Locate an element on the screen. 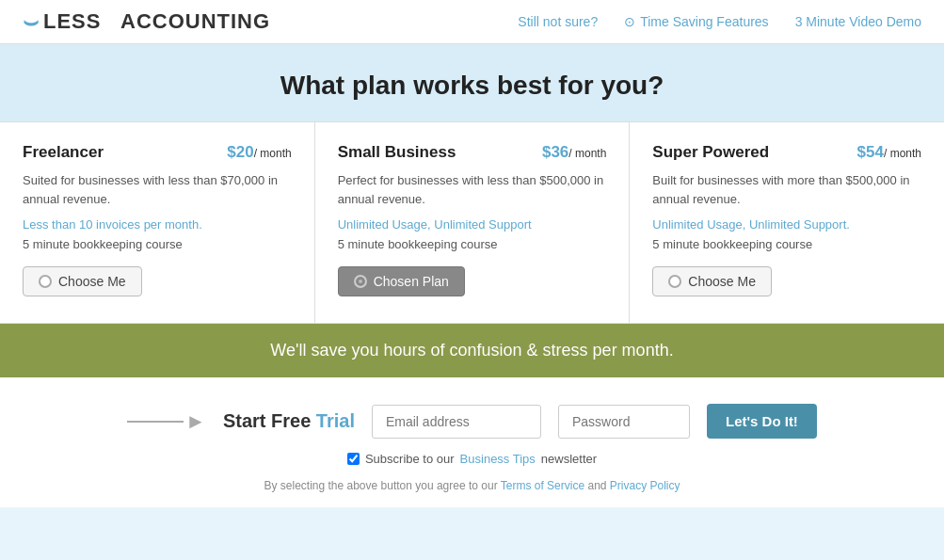  plan-small-business: Small Business $36/ month Perfect for bu… is located at coordinates (472, 222).